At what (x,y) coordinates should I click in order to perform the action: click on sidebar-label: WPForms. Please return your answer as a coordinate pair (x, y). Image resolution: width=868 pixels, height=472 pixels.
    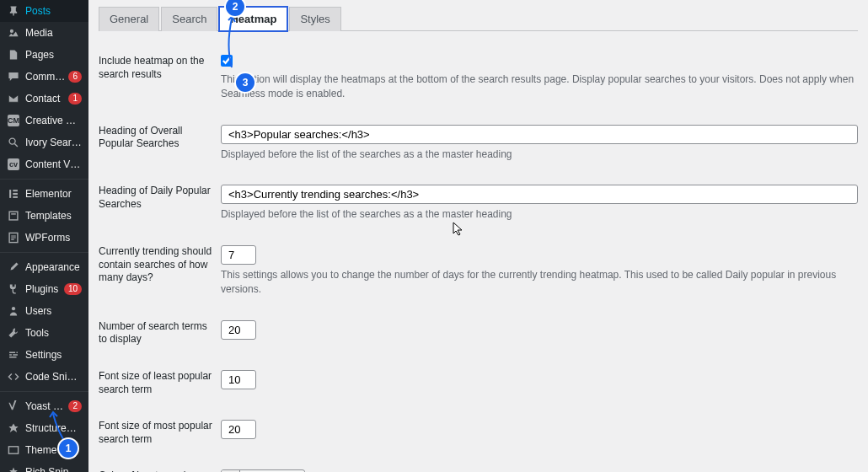
    Looking at the image, I should click on (54, 238).